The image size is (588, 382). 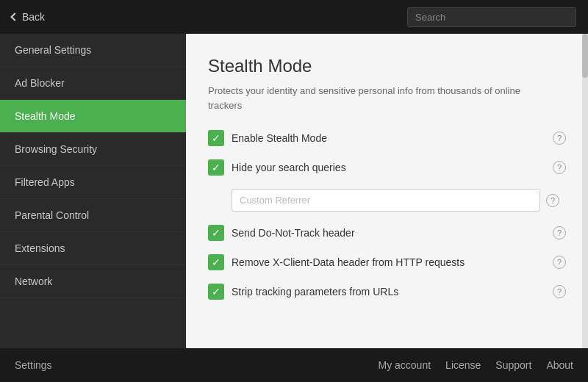 What do you see at coordinates (585, 56) in the screenshot?
I see `scrollbar-thumb` at bounding box center [585, 56].